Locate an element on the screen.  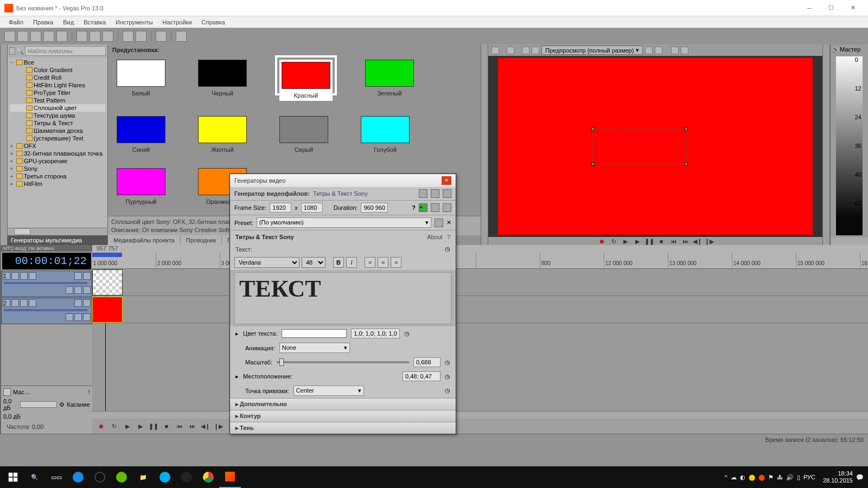
align-left-button: ≡ is located at coordinates (370, 262).